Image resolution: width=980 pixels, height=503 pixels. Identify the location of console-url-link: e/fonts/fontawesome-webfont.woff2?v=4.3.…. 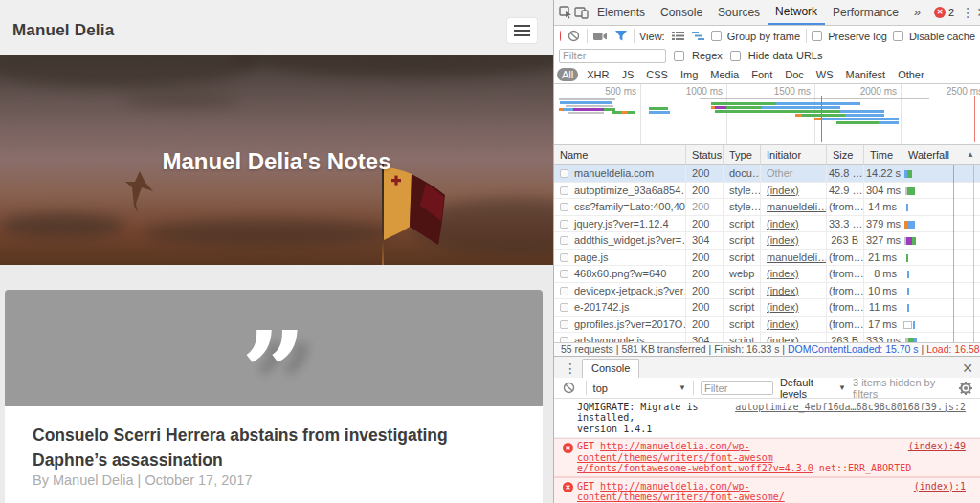
(695, 469).